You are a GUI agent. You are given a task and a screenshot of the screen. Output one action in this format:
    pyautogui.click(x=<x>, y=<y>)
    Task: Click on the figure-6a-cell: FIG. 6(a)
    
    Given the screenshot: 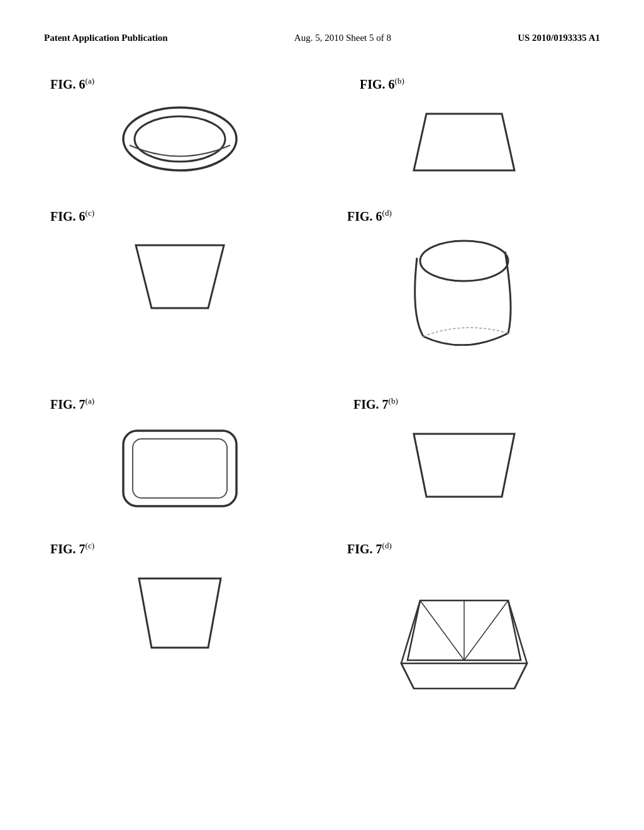 What is the action you would take?
    pyautogui.click(x=180, y=136)
    